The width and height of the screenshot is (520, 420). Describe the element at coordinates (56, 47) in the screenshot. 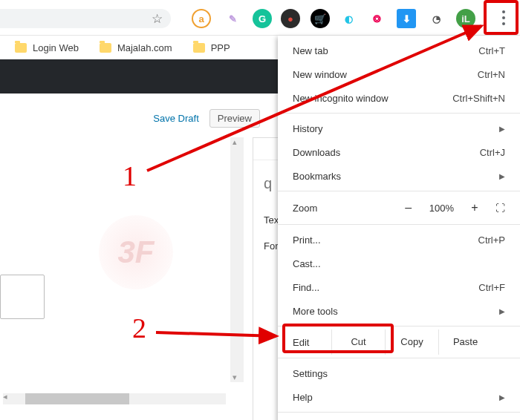

I see `bookmark-label: Login Web` at that location.